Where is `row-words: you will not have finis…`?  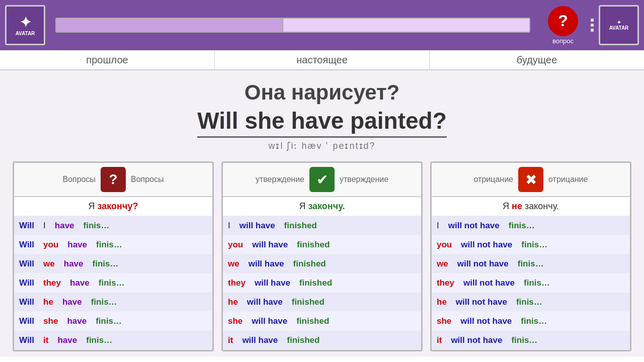
row-words: you will not have finis… is located at coordinates (492, 245).